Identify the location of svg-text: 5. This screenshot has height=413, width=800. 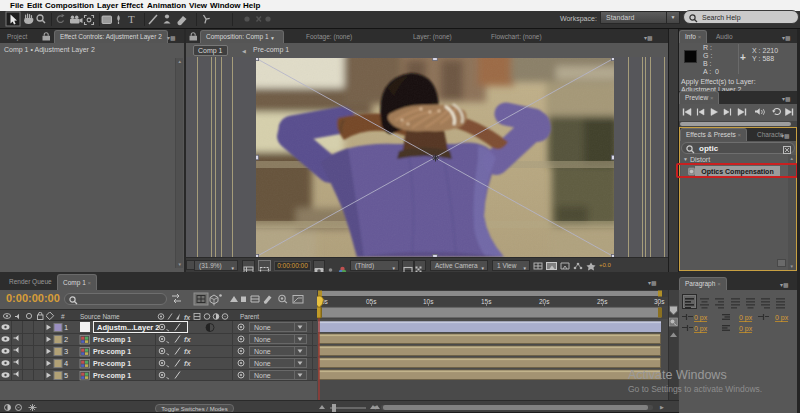
(66, 376).